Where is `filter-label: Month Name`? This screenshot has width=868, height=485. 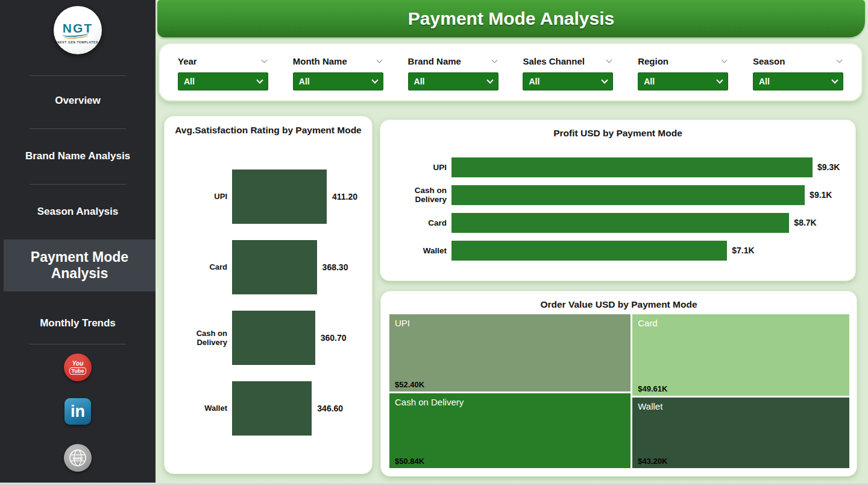 filter-label: Month Name is located at coordinates (320, 62).